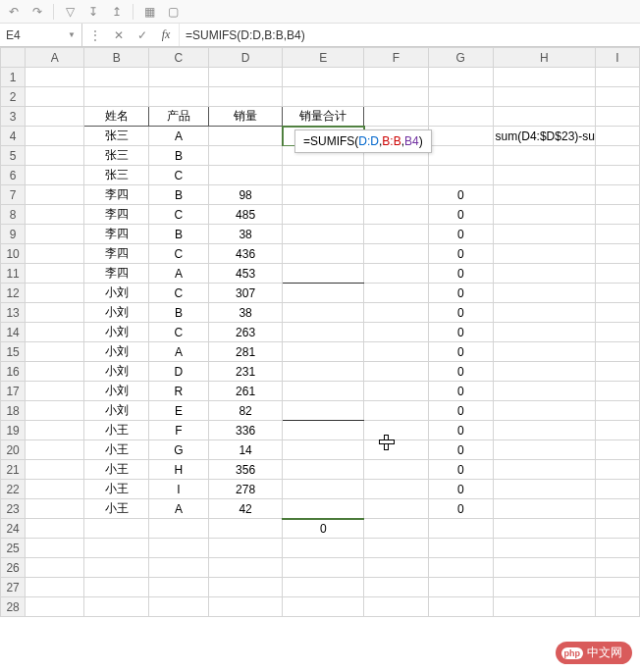  Describe the element at coordinates (460, 470) in the screenshot. I see `cell-G21: 0` at that location.